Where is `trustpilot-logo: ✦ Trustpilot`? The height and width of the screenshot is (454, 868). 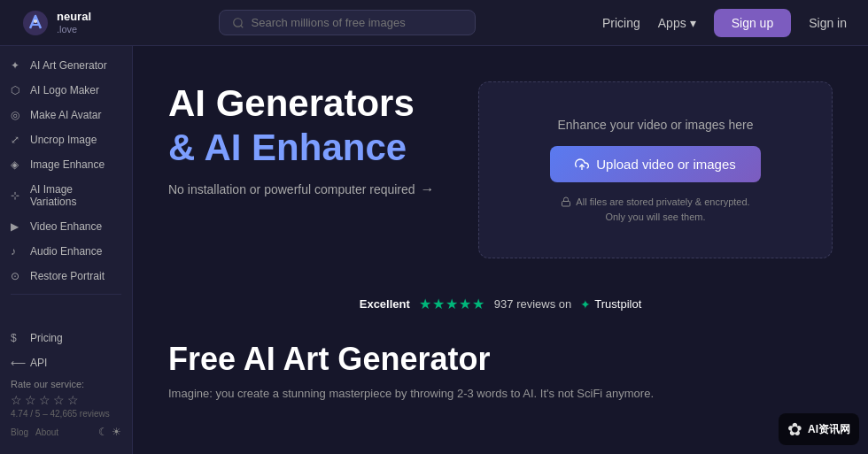 trustpilot-logo: ✦ Trustpilot is located at coordinates (611, 304).